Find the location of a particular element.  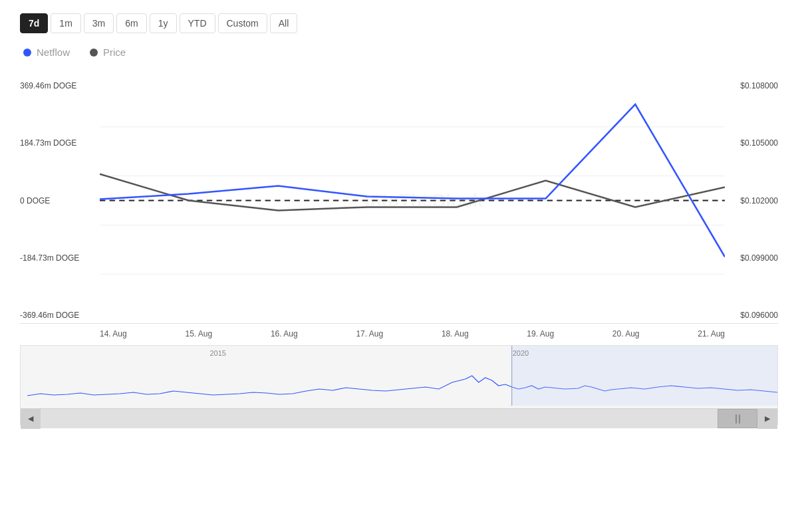

x-label: 17. Aug is located at coordinates (370, 334).